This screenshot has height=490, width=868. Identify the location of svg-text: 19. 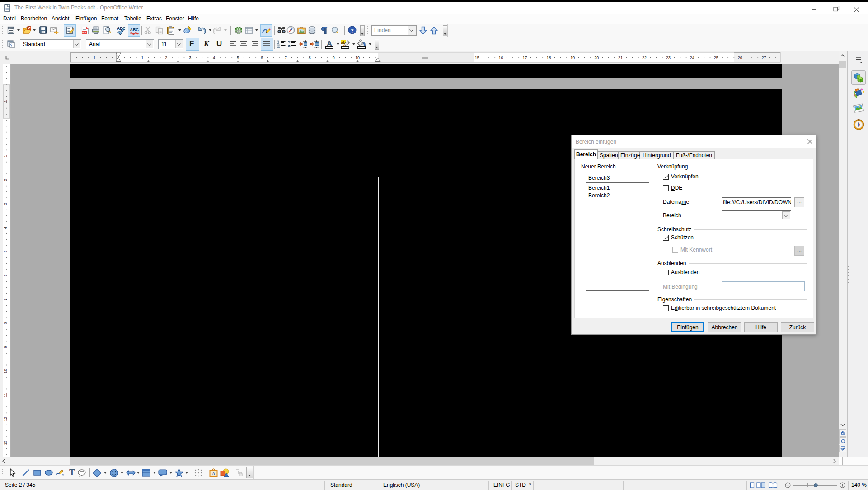
(572, 58).